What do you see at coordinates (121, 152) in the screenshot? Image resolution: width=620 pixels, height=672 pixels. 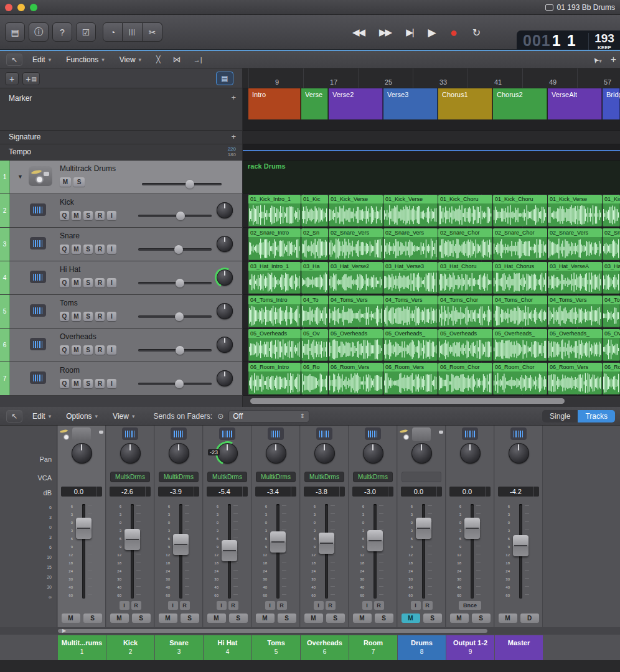 I see `tempo-lane-header: Tempo 220180` at bounding box center [121, 152].